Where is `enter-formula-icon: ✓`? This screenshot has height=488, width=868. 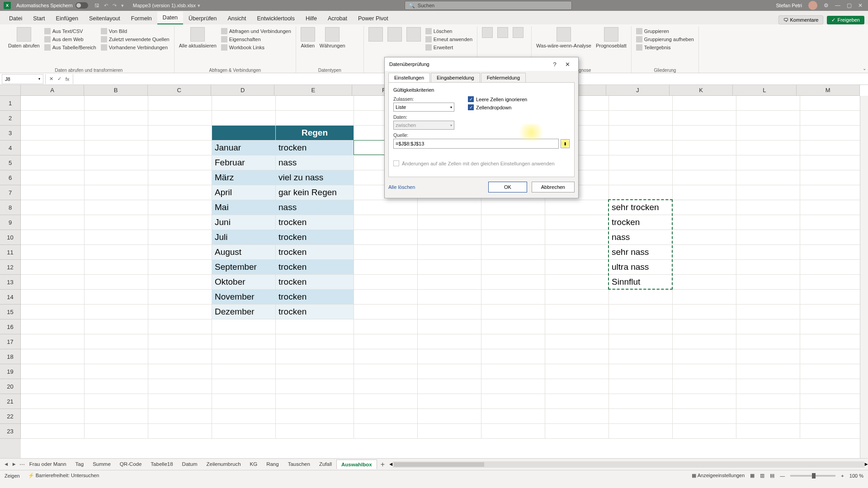 enter-formula-icon: ✓ is located at coordinates (59, 79).